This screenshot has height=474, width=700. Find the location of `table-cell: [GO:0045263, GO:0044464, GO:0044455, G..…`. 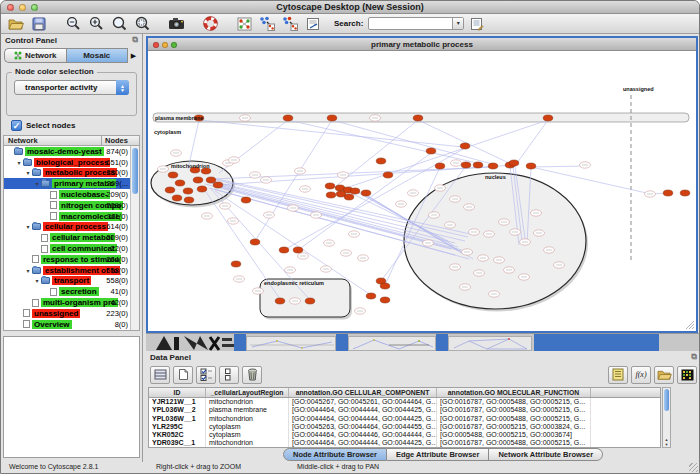

table-cell: [GO:0045263, GO:0044464, GO:0044455, G..… is located at coordinates (363, 427).